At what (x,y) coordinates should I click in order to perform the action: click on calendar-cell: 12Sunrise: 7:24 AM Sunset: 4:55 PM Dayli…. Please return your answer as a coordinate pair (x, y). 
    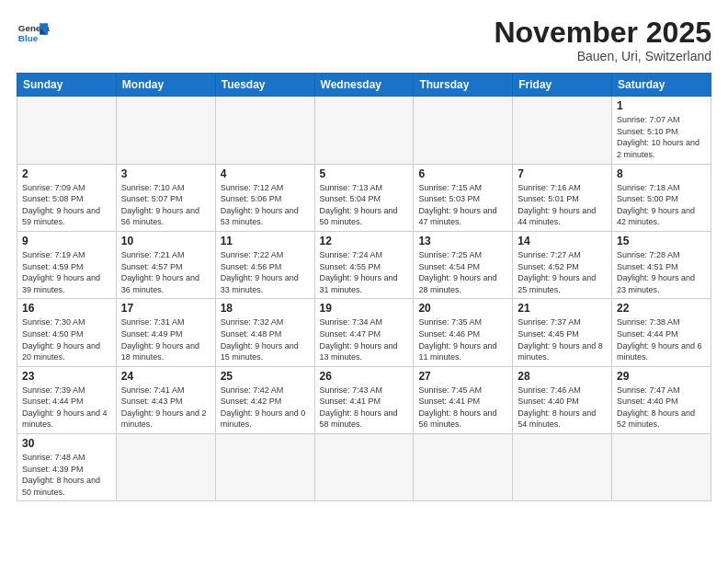
    Looking at the image, I should click on (364, 265).